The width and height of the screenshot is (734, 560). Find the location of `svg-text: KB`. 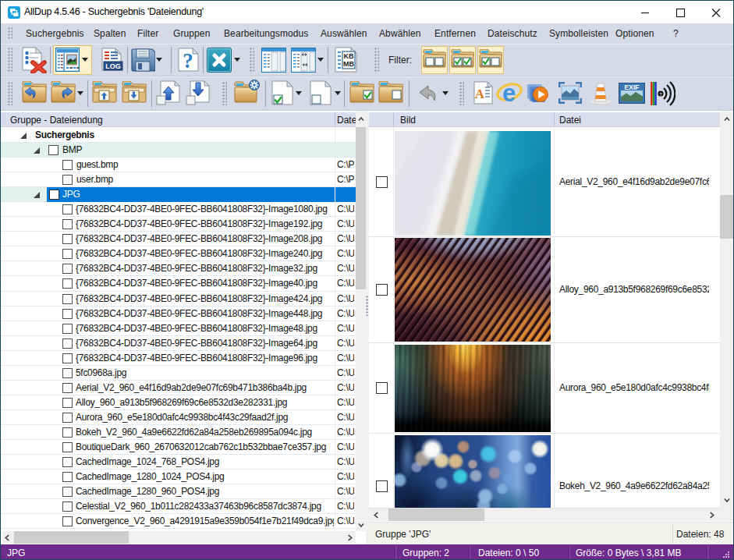

svg-text: KB is located at coordinates (349, 56).